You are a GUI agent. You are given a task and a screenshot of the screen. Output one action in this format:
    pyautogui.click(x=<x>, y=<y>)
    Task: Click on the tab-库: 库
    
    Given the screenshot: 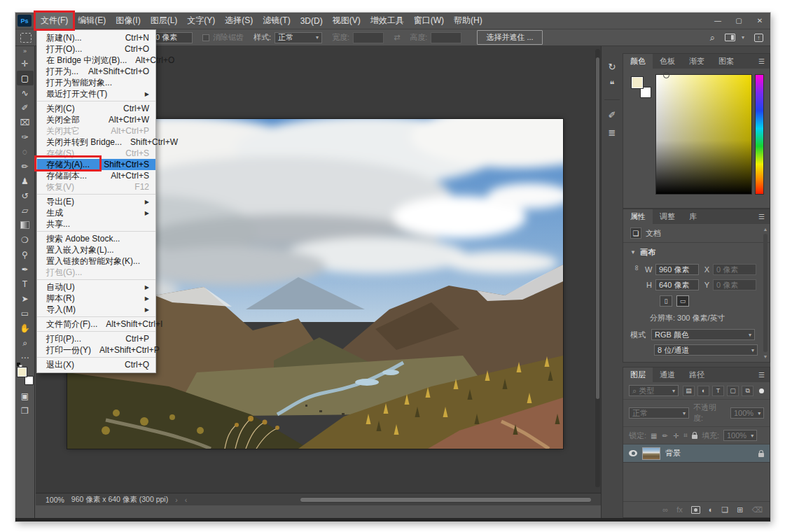 What is the action you would take?
    pyautogui.click(x=693, y=217)
    